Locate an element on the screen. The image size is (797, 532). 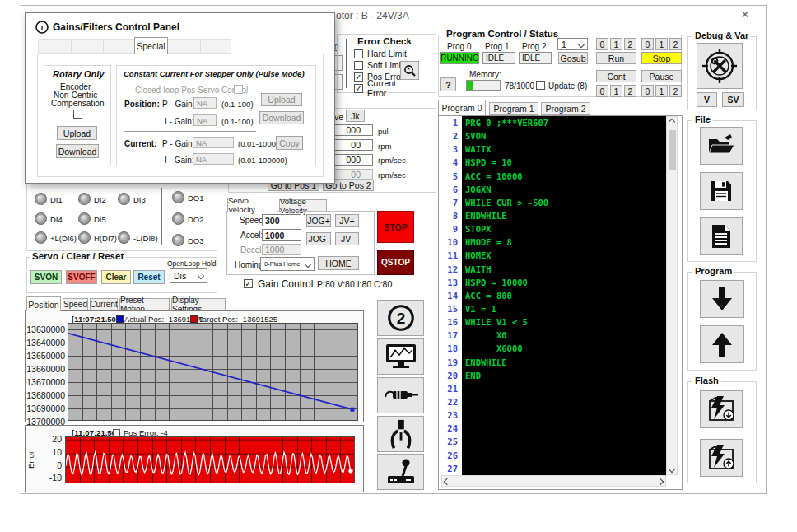
dispenser-tool-icon is located at coordinates (401, 395).